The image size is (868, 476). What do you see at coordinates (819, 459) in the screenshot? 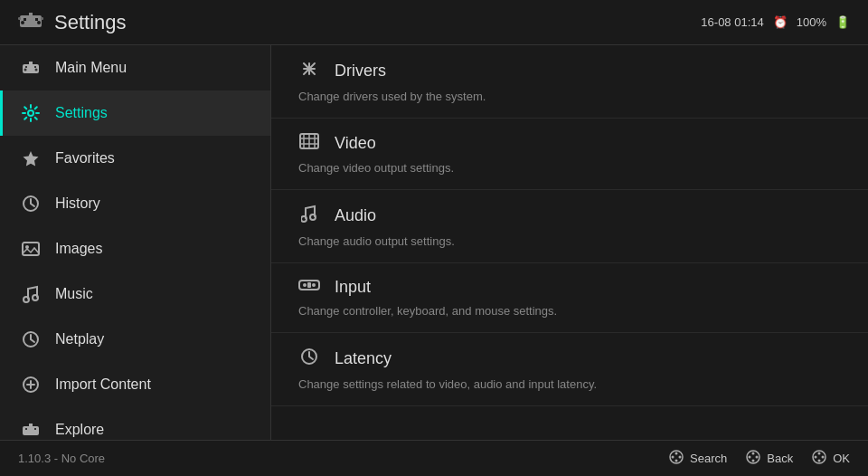
I see `ok-gamepad-icon` at bounding box center [819, 459].